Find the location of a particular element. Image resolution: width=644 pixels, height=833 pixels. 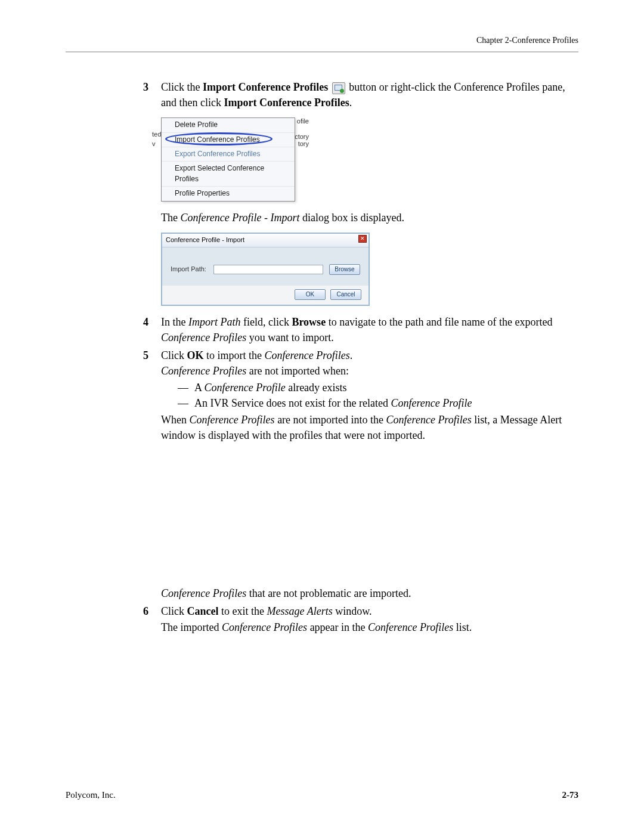

post-menu-text: The Conference Profile - Import dialog b… is located at coordinates (361, 218).